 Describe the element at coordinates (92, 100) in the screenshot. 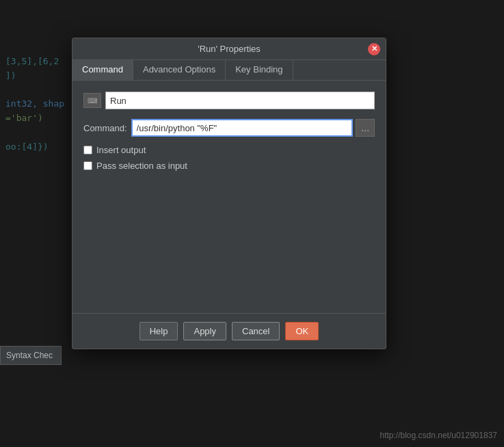

I see `name-icon: ⌨` at that location.